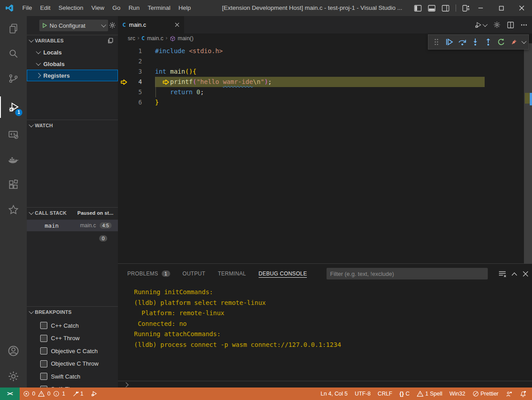  I want to click on toggle-panel-icon, so click(431, 8).